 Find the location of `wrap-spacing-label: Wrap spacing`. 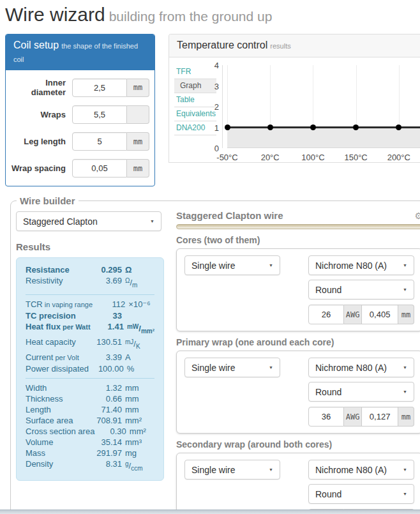

wrap-spacing-label: Wrap spacing is located at coordinates (41, 169).